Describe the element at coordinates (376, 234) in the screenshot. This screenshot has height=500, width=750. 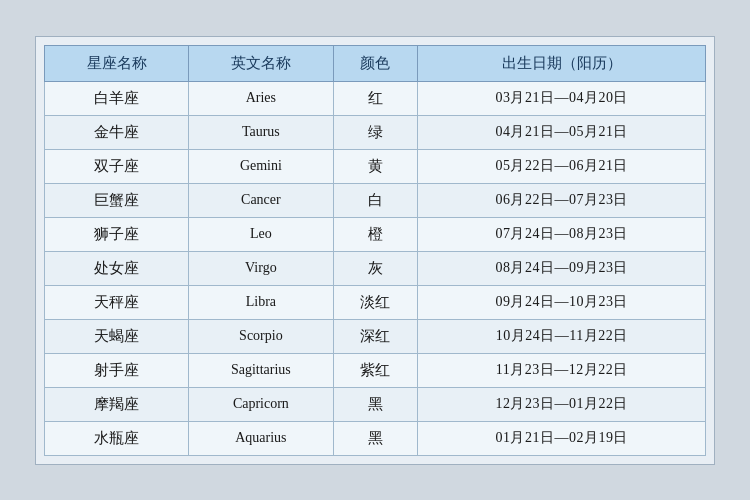
I see `cell-color: 橙` at that location.